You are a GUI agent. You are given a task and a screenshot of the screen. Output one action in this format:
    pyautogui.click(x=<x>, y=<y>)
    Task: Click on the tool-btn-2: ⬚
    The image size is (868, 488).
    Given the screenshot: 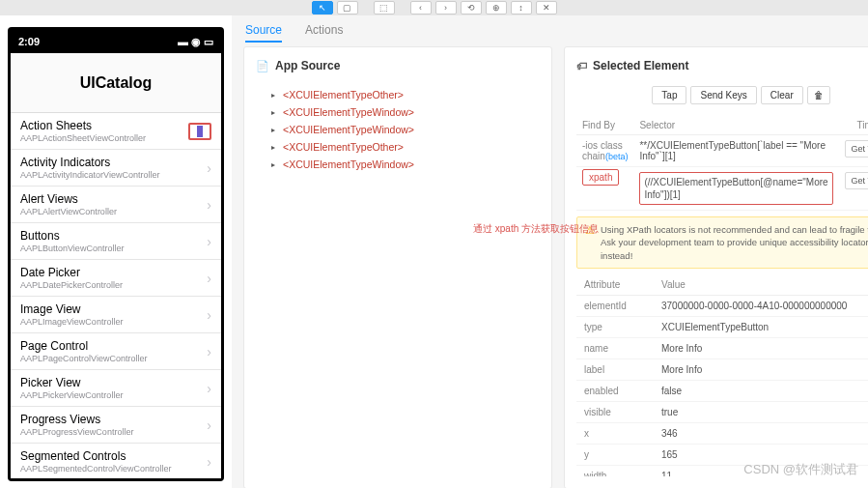 What is the action you would take?
    pyautogui.click(x=384, y=8)
    